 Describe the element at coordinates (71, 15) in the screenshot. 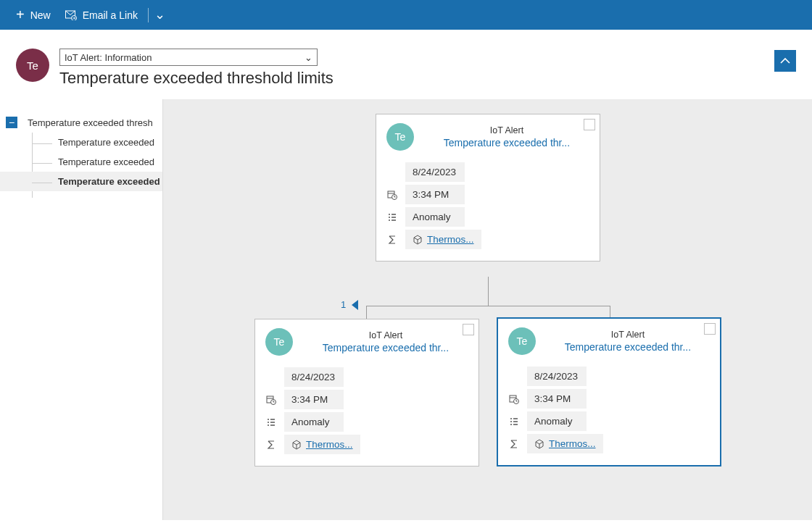

I see `email-icon` at that location.